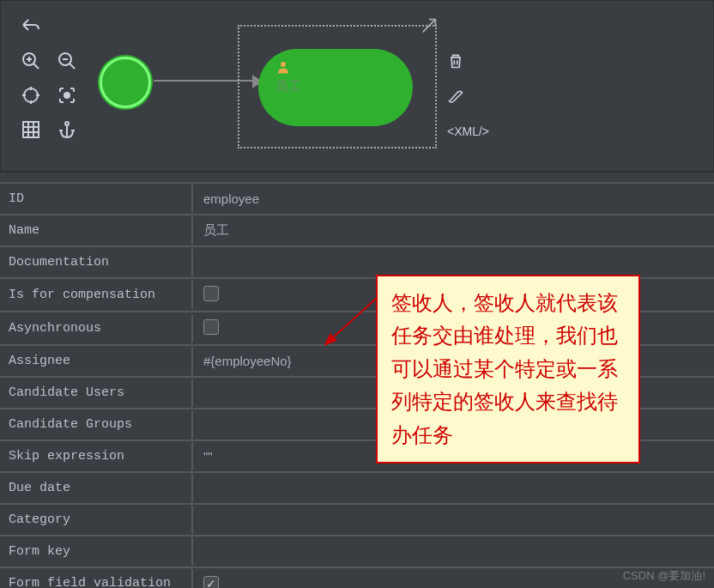  I want to click on context-tools: <XML/>, so click(469, 99).